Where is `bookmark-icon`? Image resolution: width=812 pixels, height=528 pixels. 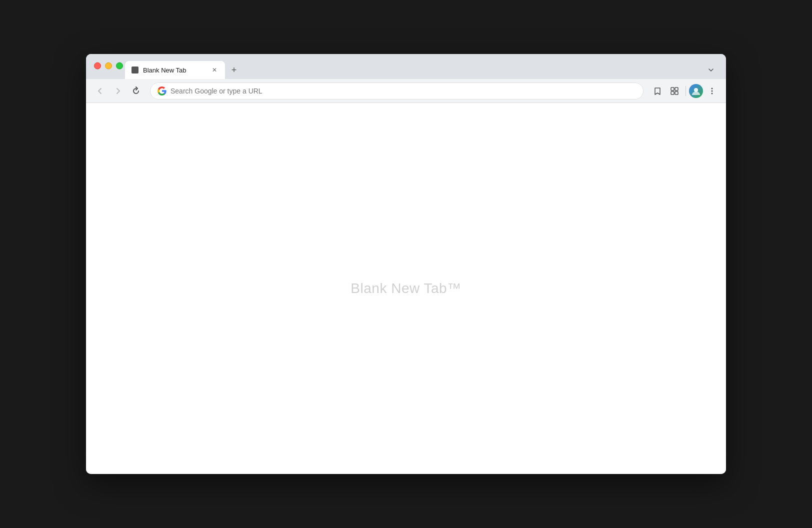
bookmark-icon is located at coordinates (658, 91).